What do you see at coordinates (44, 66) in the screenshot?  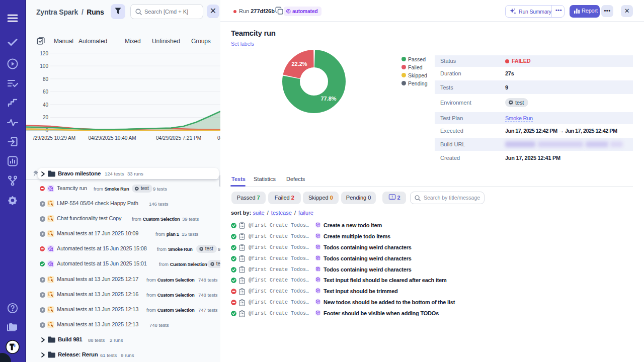 I see `svg-text: 100` at bounding box center [44, 66].